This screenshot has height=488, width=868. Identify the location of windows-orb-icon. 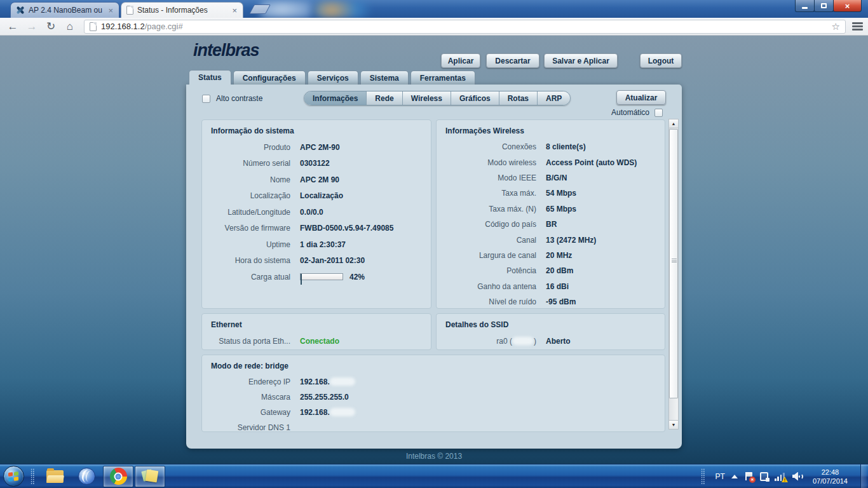
(14, 477).